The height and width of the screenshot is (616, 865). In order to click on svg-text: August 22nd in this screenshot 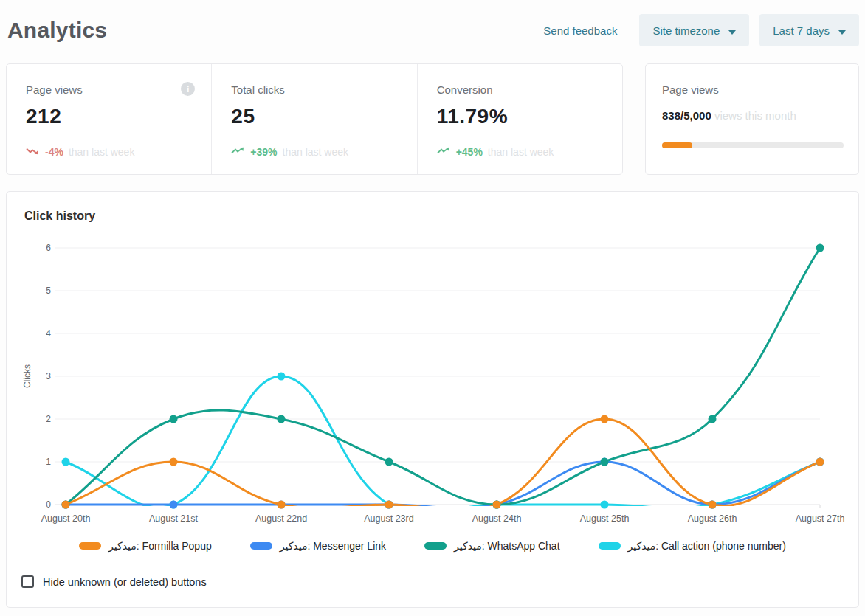, I will do `click(281, 519)`.